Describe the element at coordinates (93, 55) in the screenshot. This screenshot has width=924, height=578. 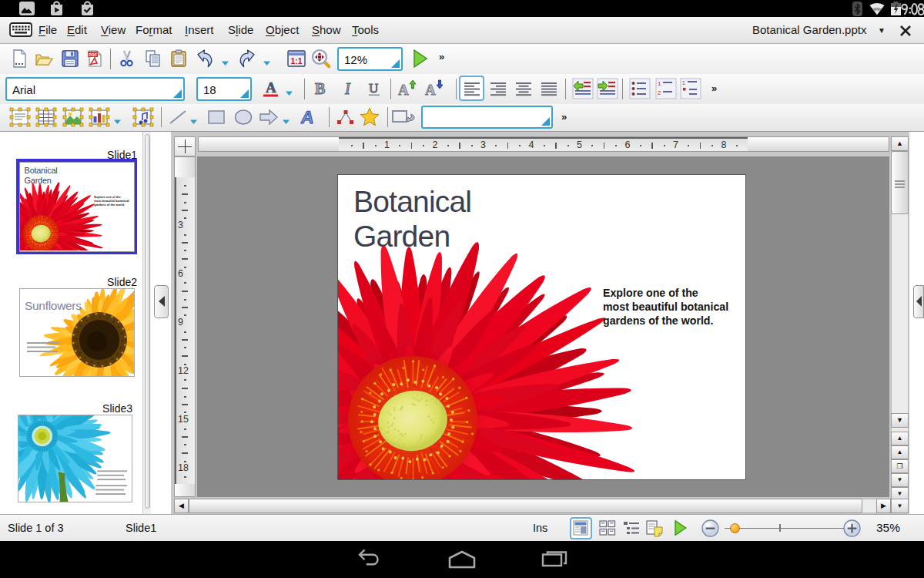
I see `svg-text: PDF` at that location.